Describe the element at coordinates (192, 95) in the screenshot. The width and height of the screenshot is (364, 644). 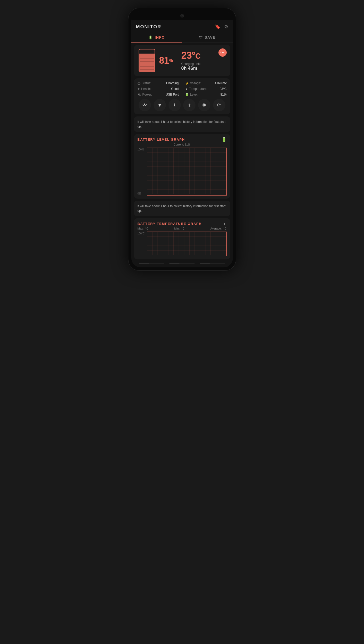
I see `stat-level-label: 🔋 Level:` at that location.